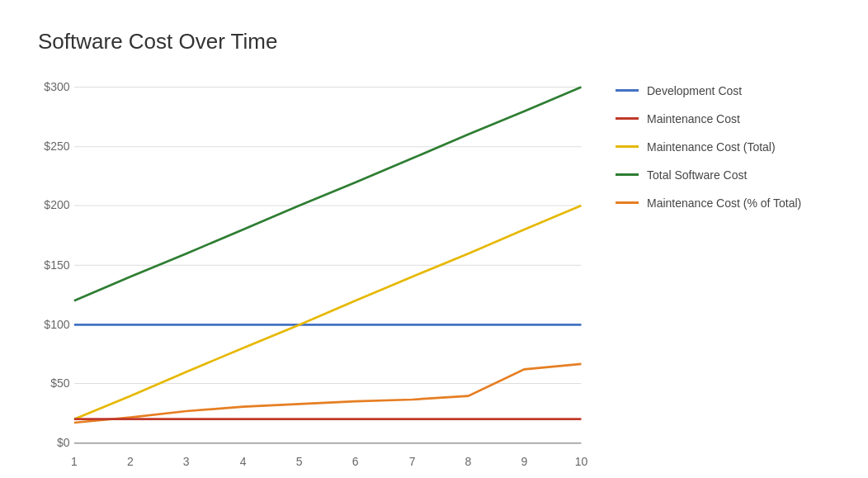 The width and height of the screenshot is (868, 478). Describe the element at coordinates (731, 119) in the screenshot. I see `legend-item-maintenance: Maintenance Cost` at that location.